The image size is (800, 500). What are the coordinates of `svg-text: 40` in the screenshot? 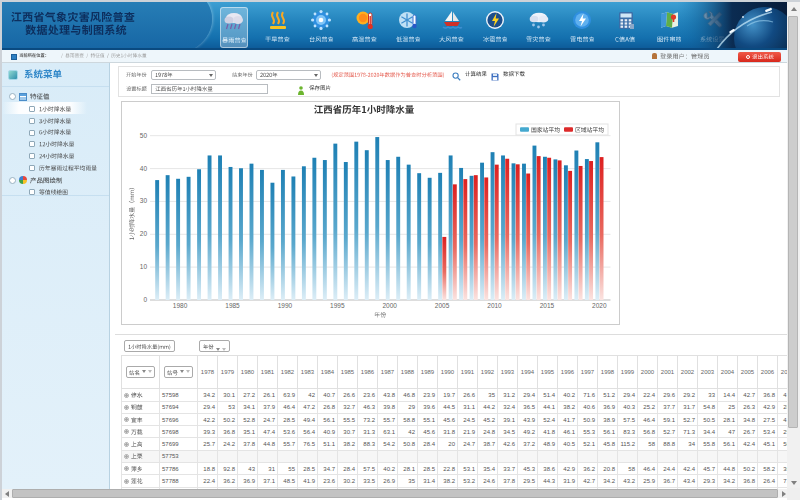 It's located at (143, 168).